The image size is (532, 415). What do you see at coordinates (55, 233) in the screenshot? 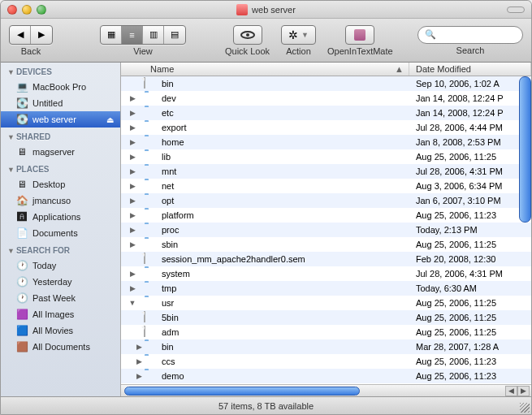
I see `sidebar-item-label: Documents` at bounding box center [55, 233].